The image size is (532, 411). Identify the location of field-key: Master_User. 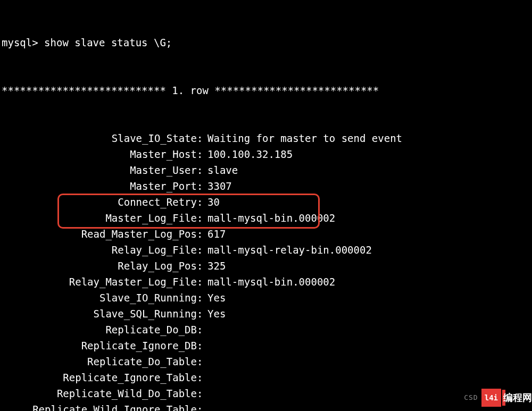
(98, 170).